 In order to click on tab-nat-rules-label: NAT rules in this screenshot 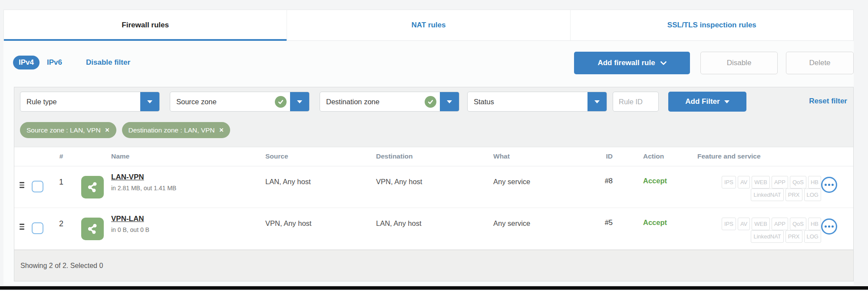, I will do `click(428, 25)`.